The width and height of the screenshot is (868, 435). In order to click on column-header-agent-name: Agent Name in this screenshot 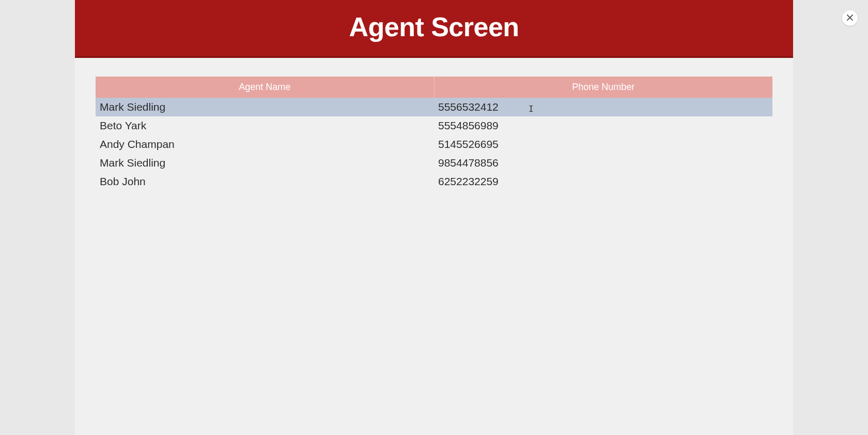, I will do `click(265, 87)`.